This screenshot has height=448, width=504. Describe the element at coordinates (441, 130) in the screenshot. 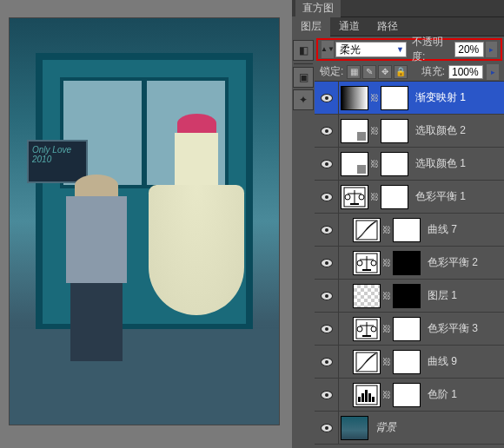

I see `layer-name-label: 选取颜色 2` at that location.